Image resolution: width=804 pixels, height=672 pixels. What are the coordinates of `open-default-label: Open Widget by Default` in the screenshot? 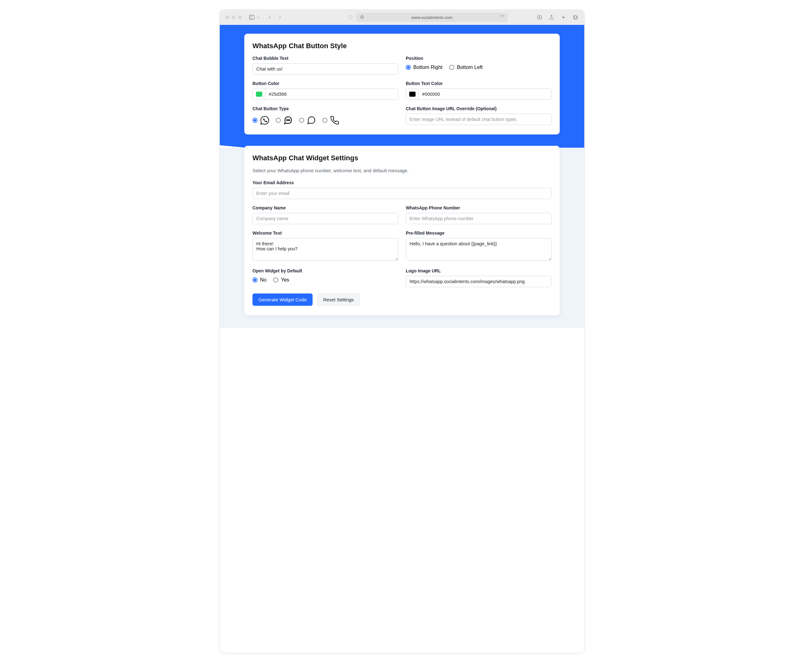 It's located at (325, 271).